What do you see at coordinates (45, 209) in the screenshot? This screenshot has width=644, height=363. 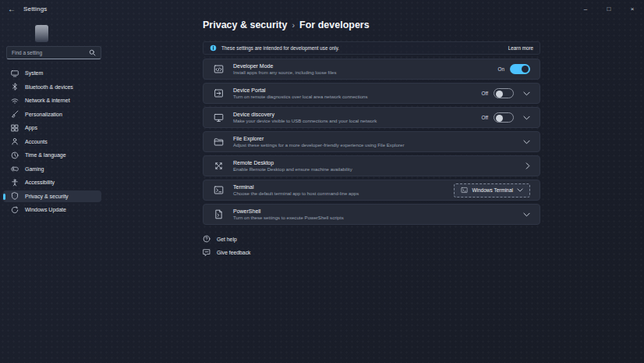 I see `sidebar-item-label: Windows Update` at bounding box center [45, 209].